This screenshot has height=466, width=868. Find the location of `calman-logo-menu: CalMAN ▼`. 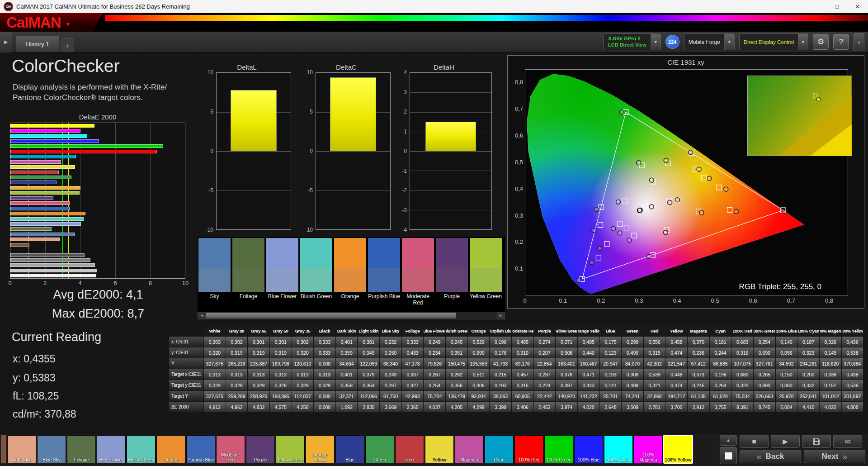

calman-logo-menu: CalMAN ▼ is located at coordinates (52, 23).